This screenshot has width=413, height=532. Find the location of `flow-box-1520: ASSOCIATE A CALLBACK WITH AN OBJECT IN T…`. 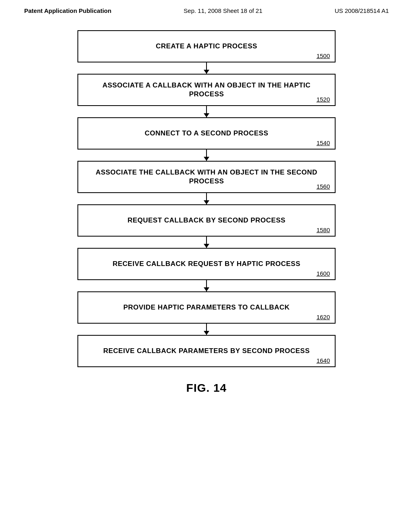

flow-box-1520: ASSOCIATE A CALLBACK WITH AN OBJECT IN T… is located at coordinates (206, 90).